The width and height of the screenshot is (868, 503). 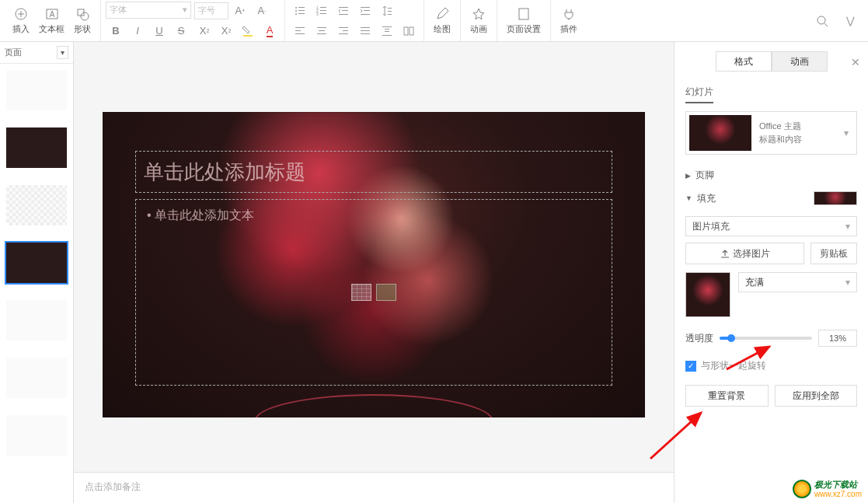 What do you see at coordinates (262, 11) in the screenshot?
I see `decrease-font-button: A-` at bounding box center [262, 11].